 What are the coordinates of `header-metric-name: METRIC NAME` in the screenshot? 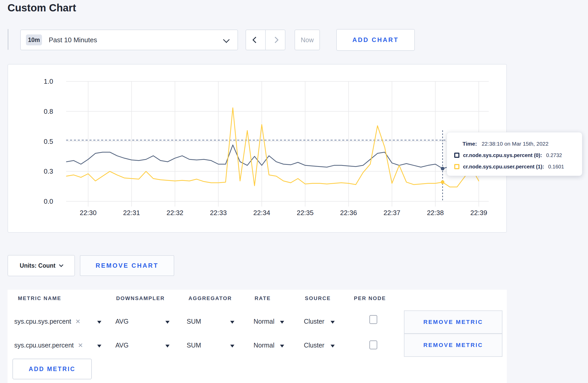 It's located at (40, 299).